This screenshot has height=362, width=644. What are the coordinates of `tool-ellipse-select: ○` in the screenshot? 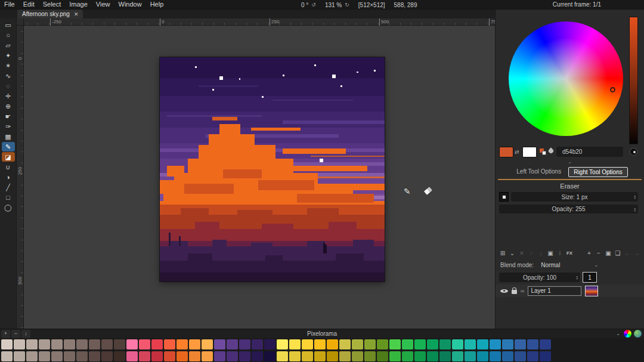 It's located at (8, 35).